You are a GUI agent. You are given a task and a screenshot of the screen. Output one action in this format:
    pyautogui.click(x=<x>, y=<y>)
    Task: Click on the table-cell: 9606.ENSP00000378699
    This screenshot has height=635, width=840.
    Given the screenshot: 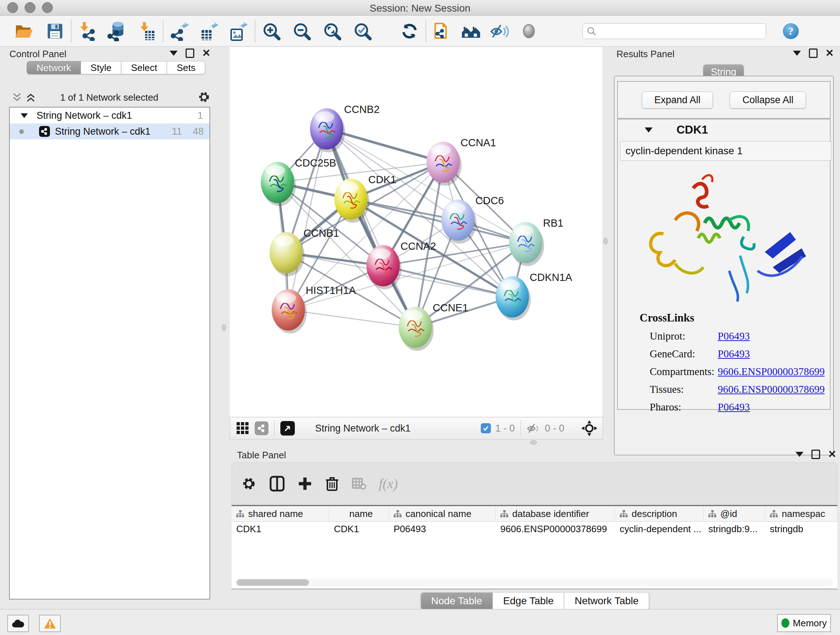 What is the action you would take?
    pyautogui.click(x=555, y=529)
    